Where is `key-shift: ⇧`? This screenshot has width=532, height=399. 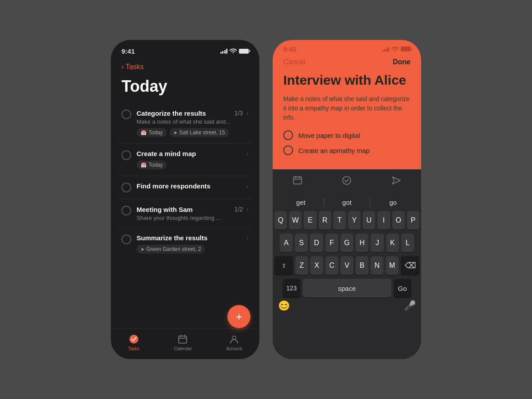
key-shift: ⇧ is located at coordinates (284, 266).